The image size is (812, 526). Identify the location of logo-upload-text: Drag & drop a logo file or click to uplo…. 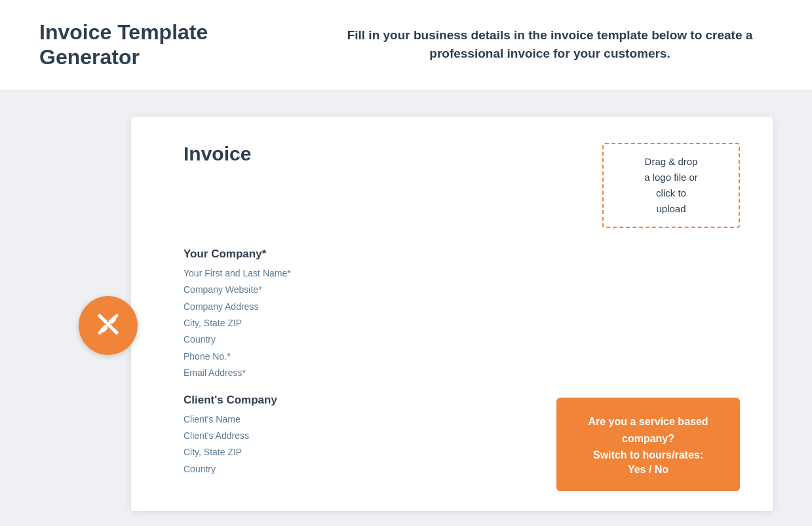
(671, 185).